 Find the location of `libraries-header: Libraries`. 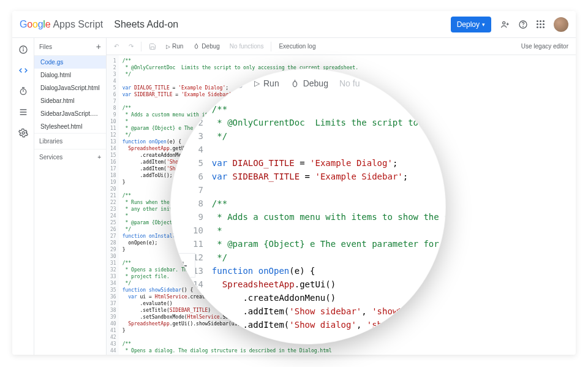

libraries-header: Libraries is located at coordinates (51, 141).